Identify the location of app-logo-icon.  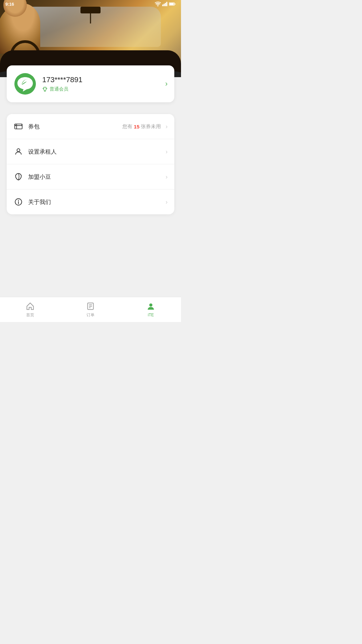
(25, 84).